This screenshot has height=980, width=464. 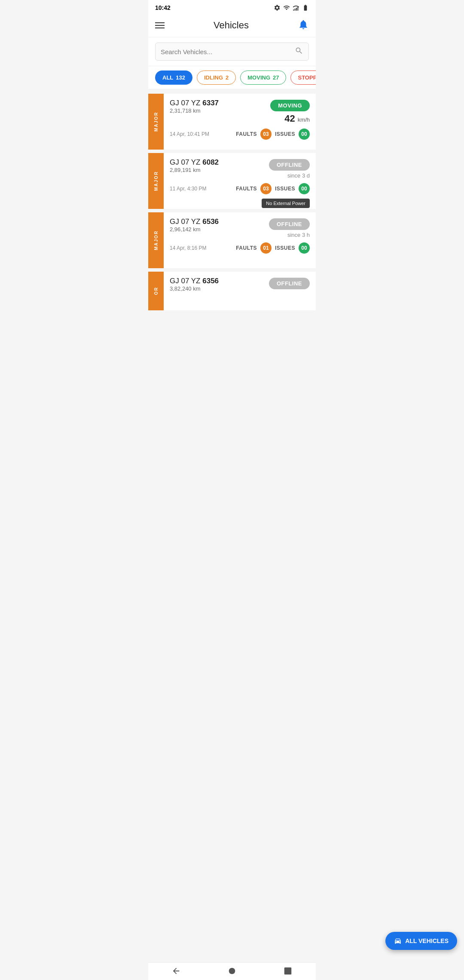 I want to click on vehicle-card-4: OR GJ 07 YZ 6356 3,82,240 km OFFLINE, so click(x=232, y=291).